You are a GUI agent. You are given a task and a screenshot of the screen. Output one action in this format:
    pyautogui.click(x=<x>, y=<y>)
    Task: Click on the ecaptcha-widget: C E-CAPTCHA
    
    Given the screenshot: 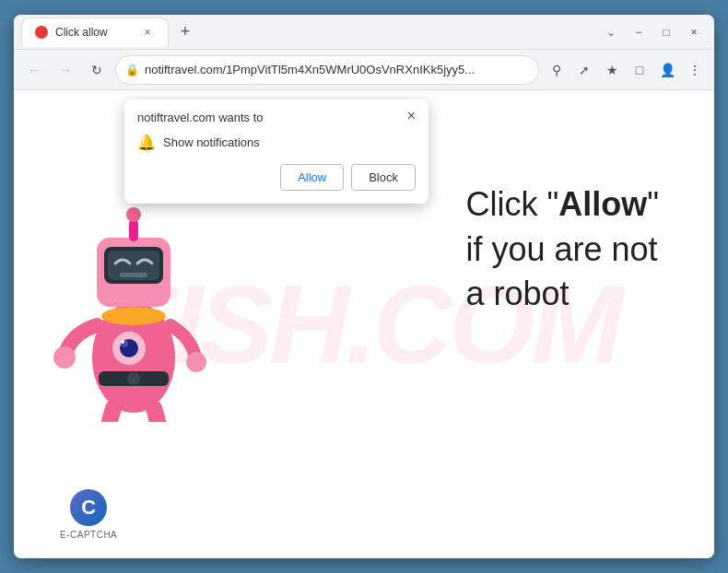 What is the action you would take?
    pyautogui.click(x=88, y=514)
    